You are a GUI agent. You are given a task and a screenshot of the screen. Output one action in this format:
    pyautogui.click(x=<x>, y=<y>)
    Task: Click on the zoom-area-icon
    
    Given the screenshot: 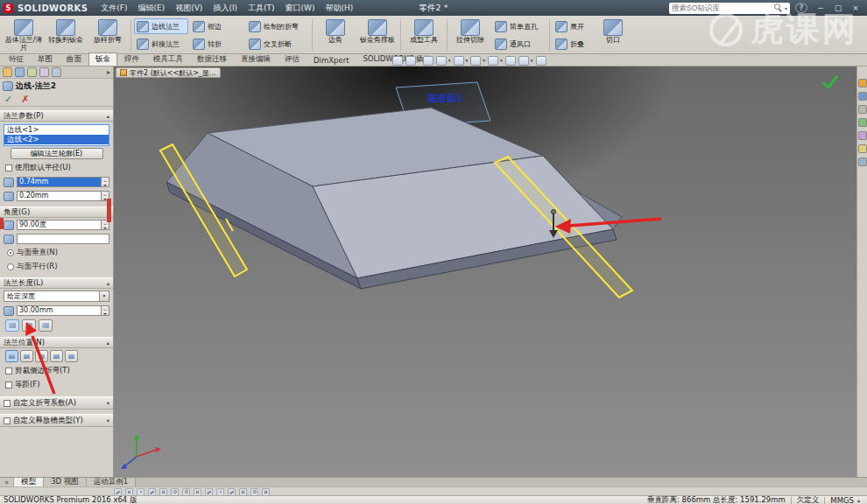 What is the action you would take?
    pyautogui.click(x=411, y=61)
    